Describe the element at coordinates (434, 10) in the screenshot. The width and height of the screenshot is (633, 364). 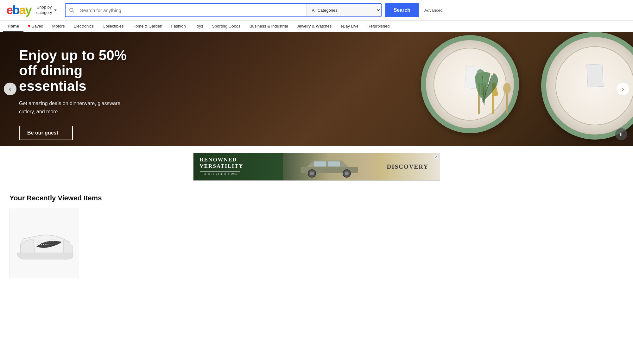
I see `advanced-link: Advanced` at that location.